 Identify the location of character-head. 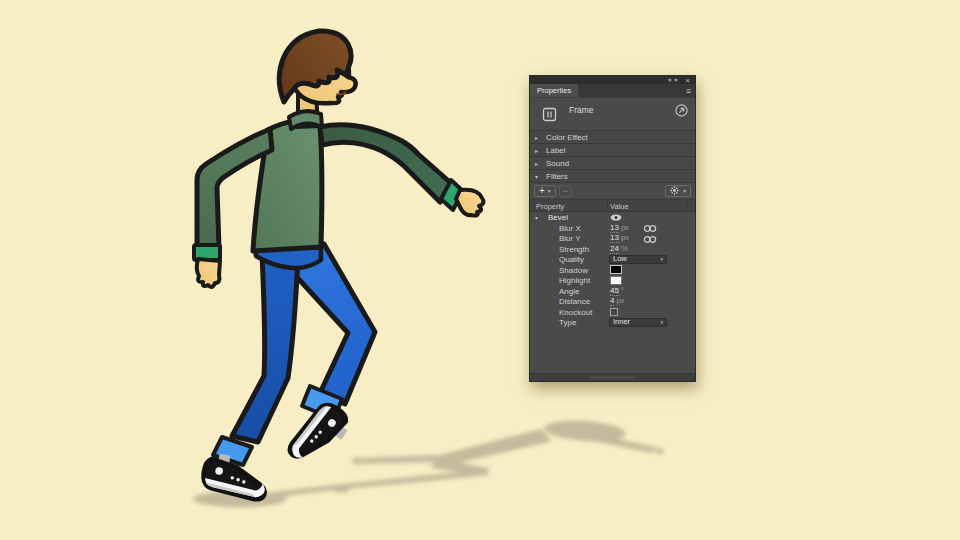
(317, 80).